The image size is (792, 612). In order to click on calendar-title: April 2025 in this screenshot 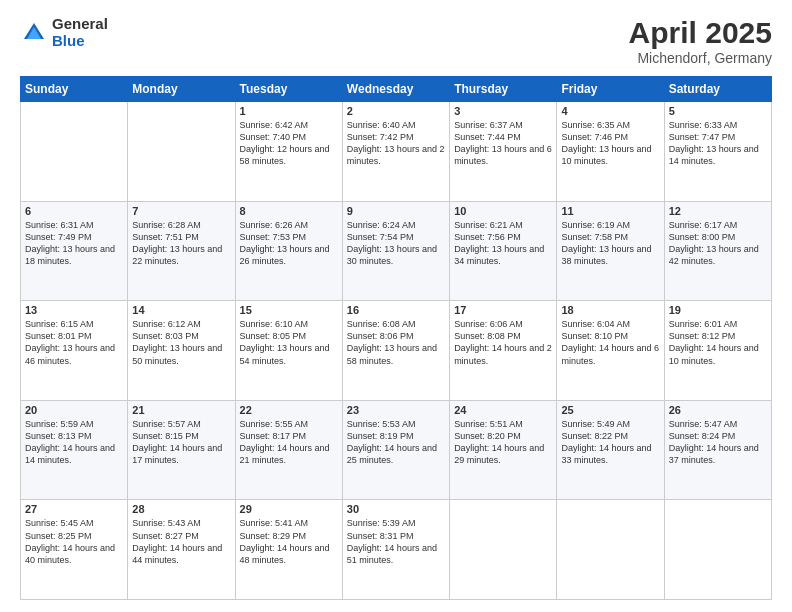, I will do `click(700, 33)`.